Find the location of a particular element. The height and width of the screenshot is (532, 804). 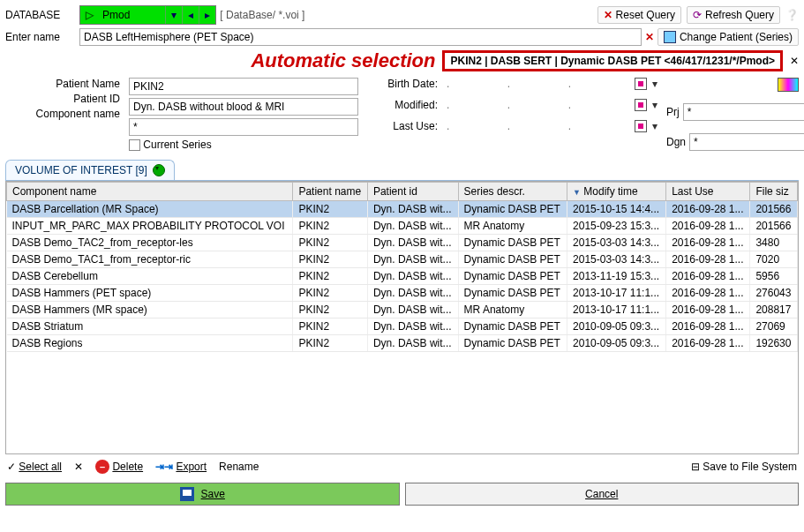

cancel-label: Cancel is located at coordinates (602, 494).